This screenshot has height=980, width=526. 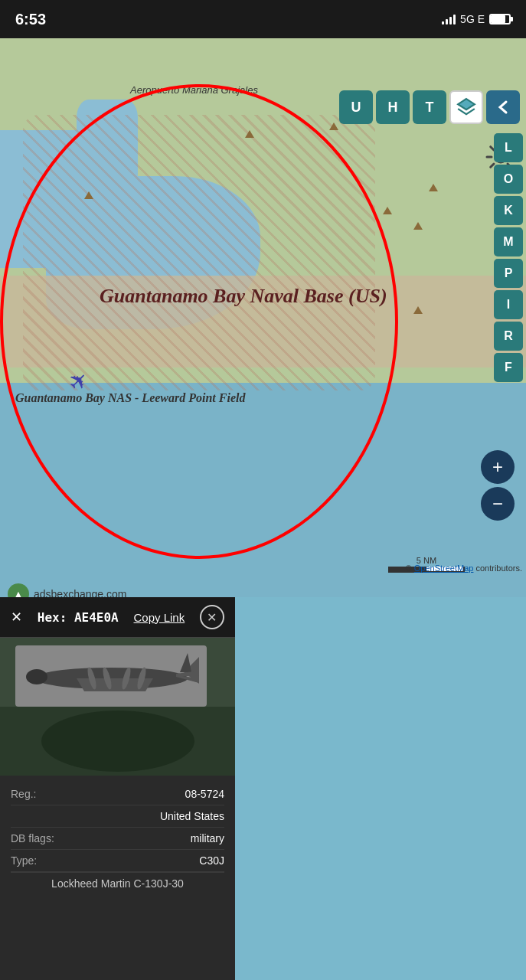 What do you see at coordinates (118, 741) in the screenshot?
I see `shadow-shape` at bounding box center [118, 741].